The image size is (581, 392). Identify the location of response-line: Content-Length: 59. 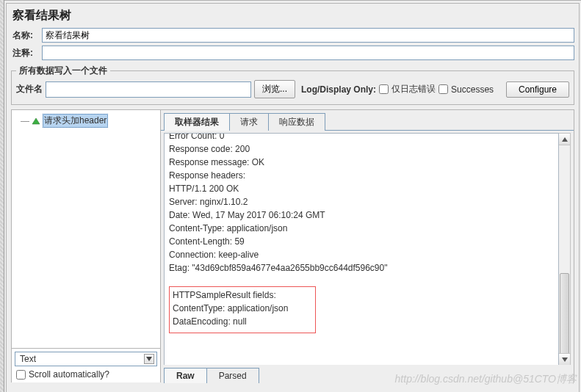
(361, 242).